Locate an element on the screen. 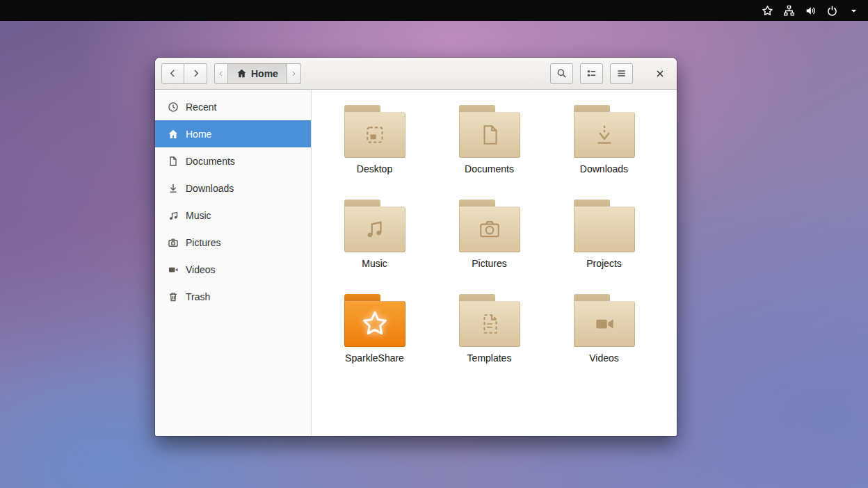  recent-icon is located at coordinates (173, 107).